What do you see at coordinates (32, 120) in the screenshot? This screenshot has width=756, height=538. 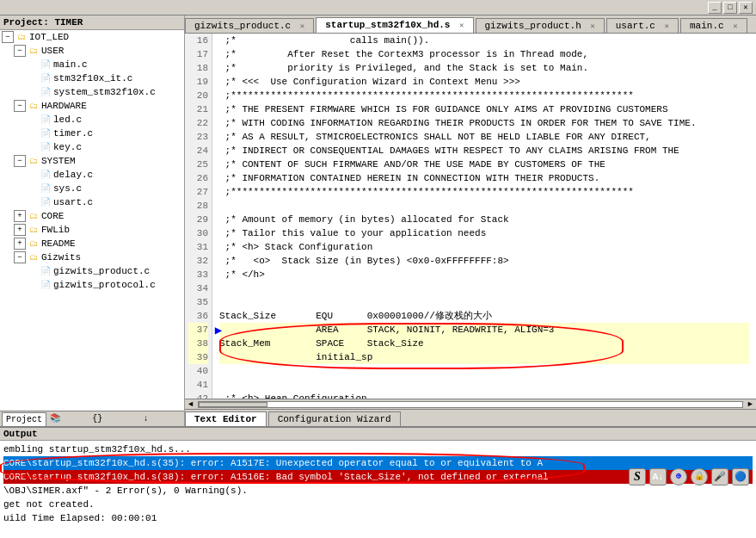 I see `expand-led` at bounding box center [32, 120].